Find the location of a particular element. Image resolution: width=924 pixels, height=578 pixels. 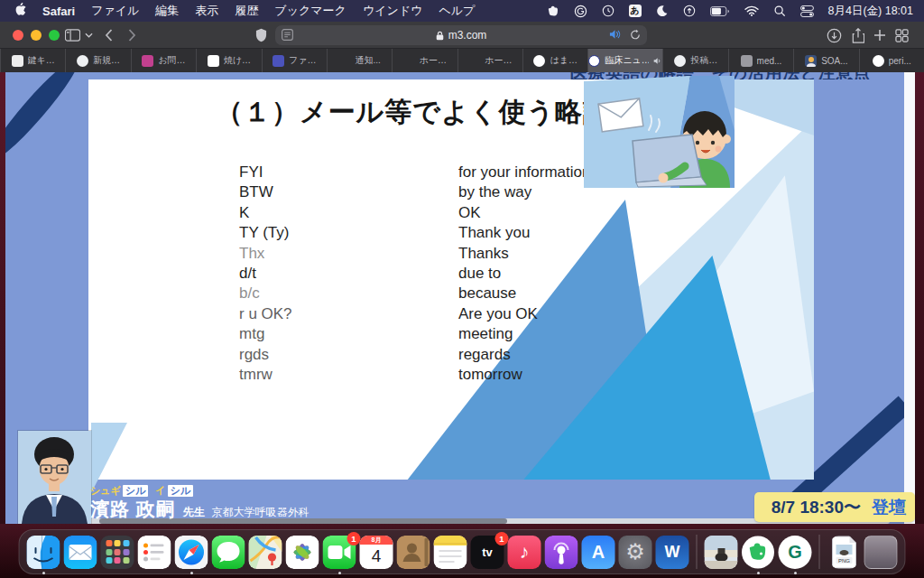

browser-tab: 投稿… is located at coordinates (695, 61).